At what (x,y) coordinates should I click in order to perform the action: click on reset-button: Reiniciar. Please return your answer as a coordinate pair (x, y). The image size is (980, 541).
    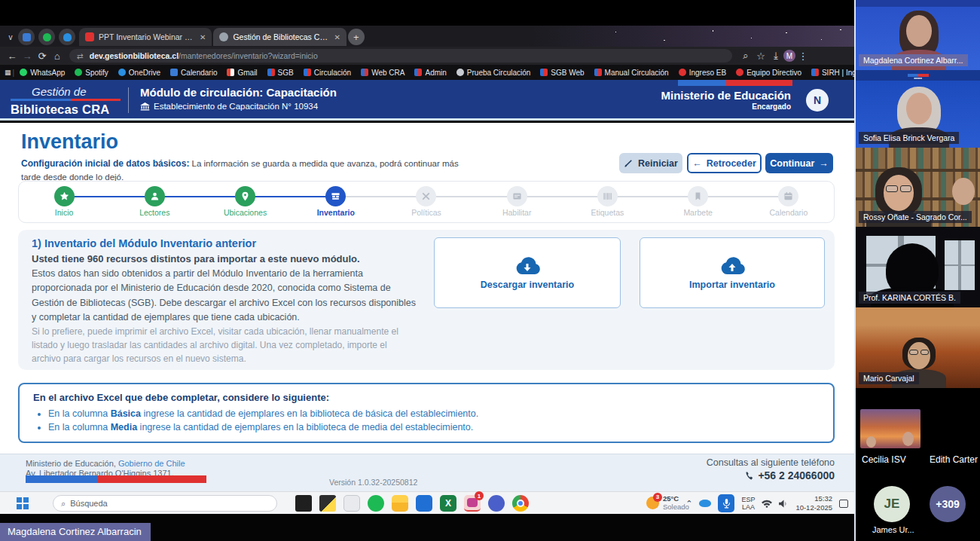
    Looking at the image, I should click on (651, 163).